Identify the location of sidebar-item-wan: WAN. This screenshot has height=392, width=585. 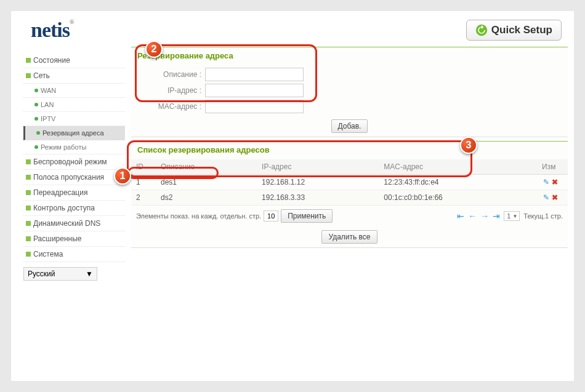
(74, 91).